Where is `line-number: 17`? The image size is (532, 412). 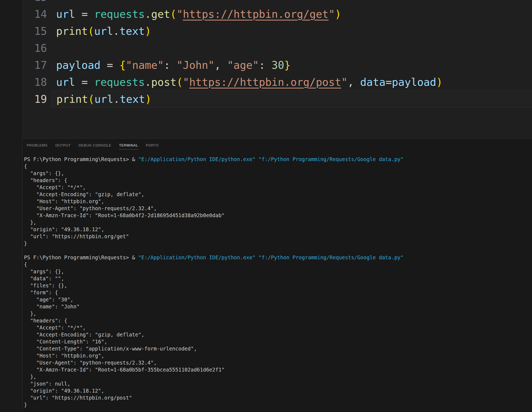 line-number: 17 is located at coordinates (37, 65).